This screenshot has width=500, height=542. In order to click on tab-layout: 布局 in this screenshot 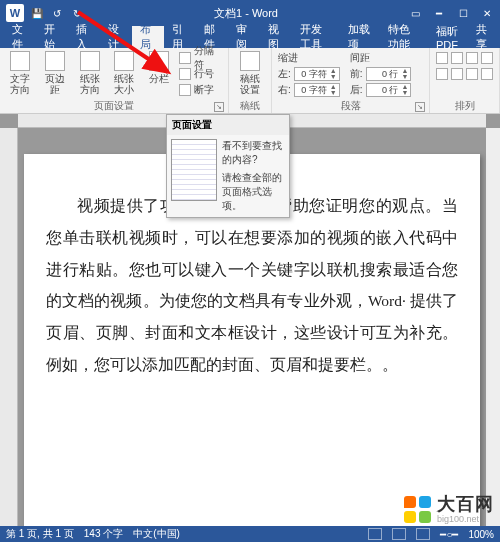, I will do `click(148, 37)`.